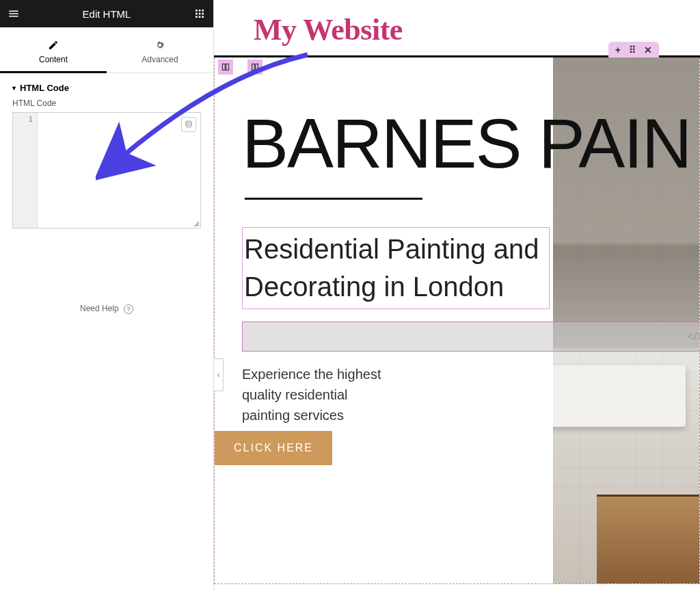 This screenshot has width=700, height=591. I want to click on caret-down-icon: ▾, so click(14, 88).